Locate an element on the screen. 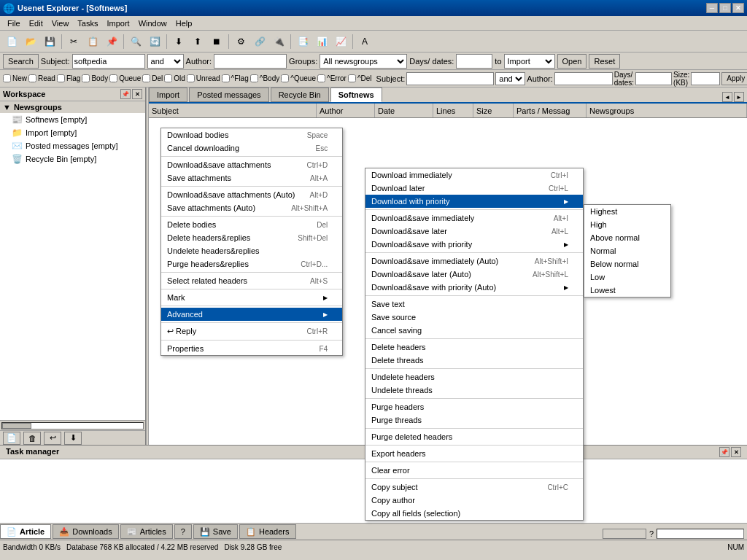  col-newsgroups: Newsgroups is located at coordinates (667, 111).